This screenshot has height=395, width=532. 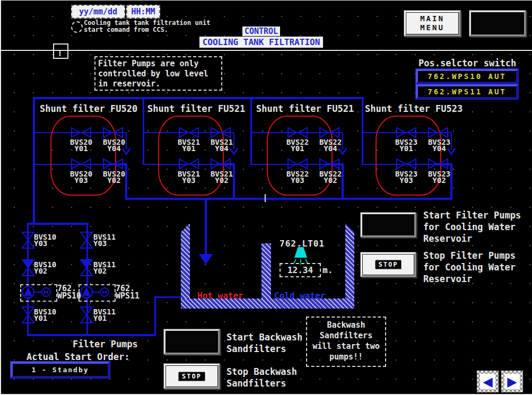 What do you see at coordinates (414, 109) in the screenshot?
I see `tank-label: Shunt filter FU523` at bounding box center [414, 109].